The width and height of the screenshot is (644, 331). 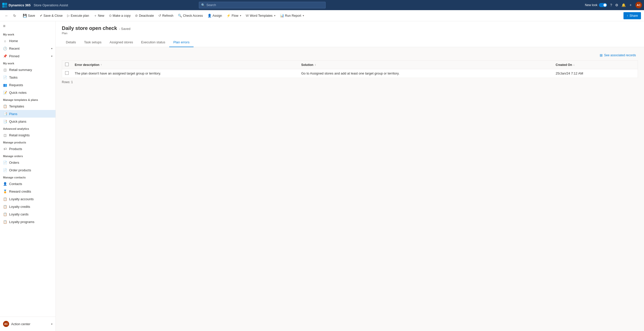 I want to click on sidebar-item-loyalty-cards: 📋 Loyalty cards, so click(x=28, y=214).